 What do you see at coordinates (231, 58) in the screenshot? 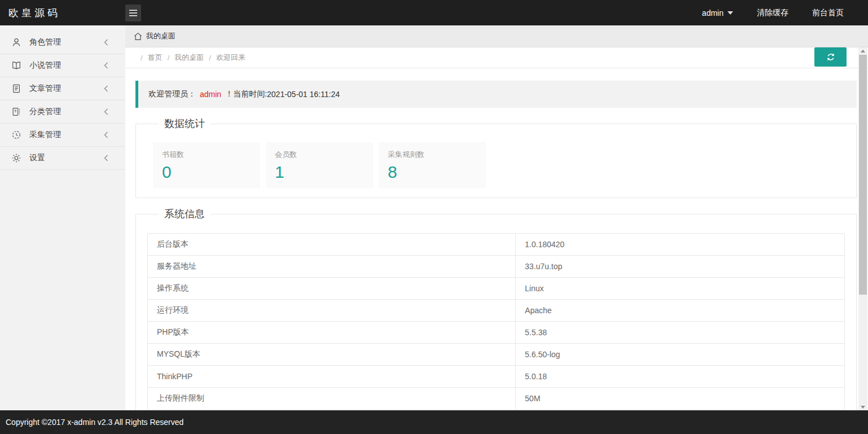
I see `breadcrumb-item: 欢迎回来` at bounding box center [231, 58].